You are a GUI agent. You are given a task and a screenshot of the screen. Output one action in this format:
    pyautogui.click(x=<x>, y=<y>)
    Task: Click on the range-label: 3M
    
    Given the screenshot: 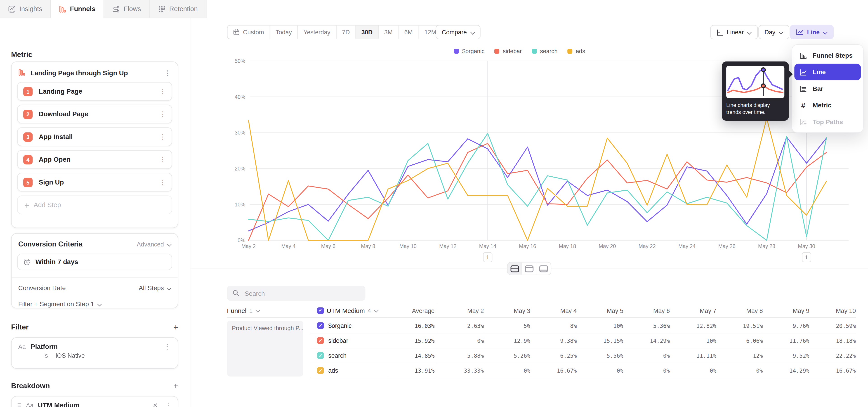 What is the action you would take?
    pyautogui.click(x=388, y=32)
    